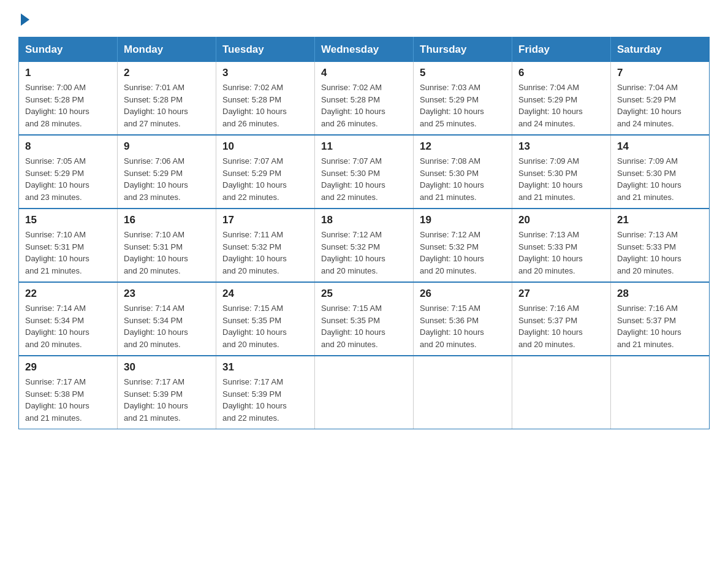 The width and height of the screenshot is (728, 563). Describe the element at coordinates (68, 294) in the screenshot. I see `day-number: 22` at that location.